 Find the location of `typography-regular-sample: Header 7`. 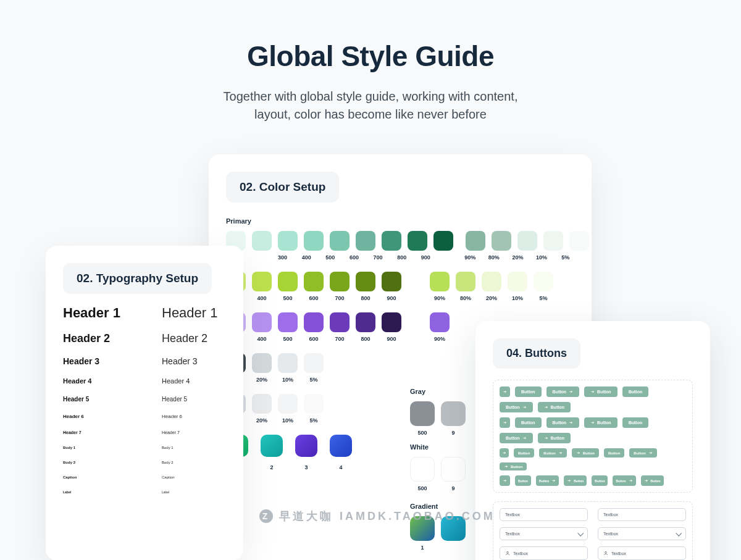

typography-regular-sample: Header 7 is located at coordinates (170, 432).